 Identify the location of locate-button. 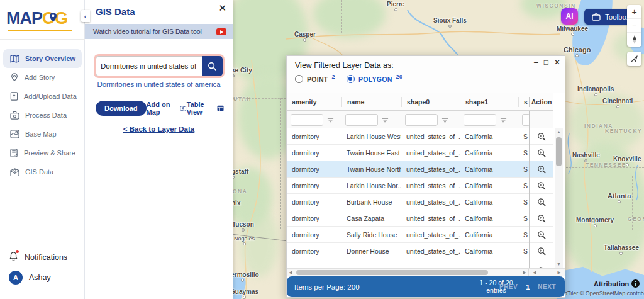
(634, 59).